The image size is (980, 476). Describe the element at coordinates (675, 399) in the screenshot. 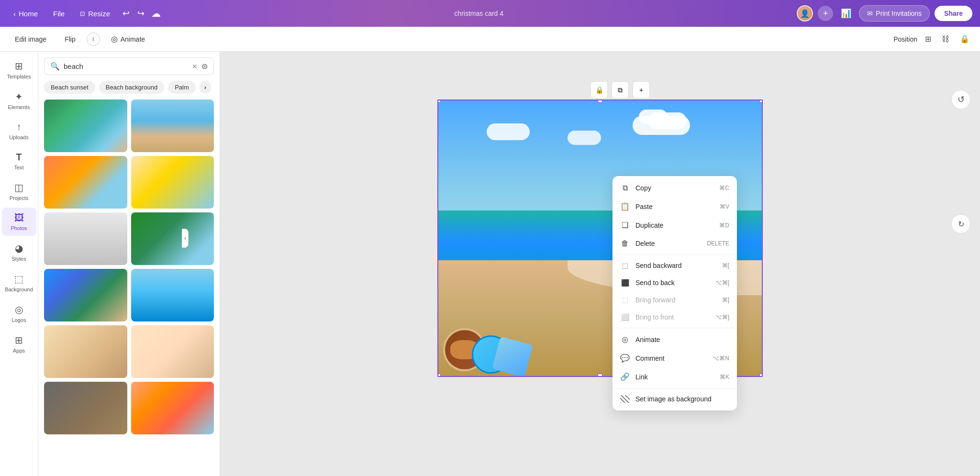

I see `context-menu-set-background: Set image as background` at that location.